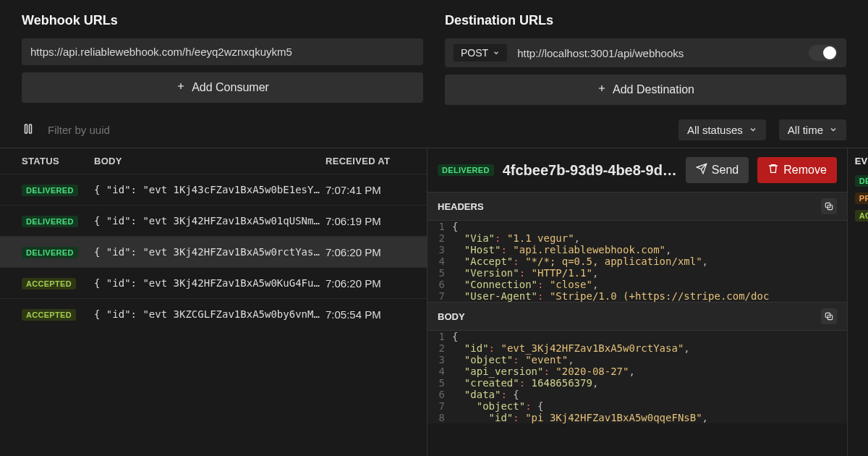  What do you see at coordinates (718, 170) in the screenshot?
I see `send-button: Send` at bounding box center [718, 170].